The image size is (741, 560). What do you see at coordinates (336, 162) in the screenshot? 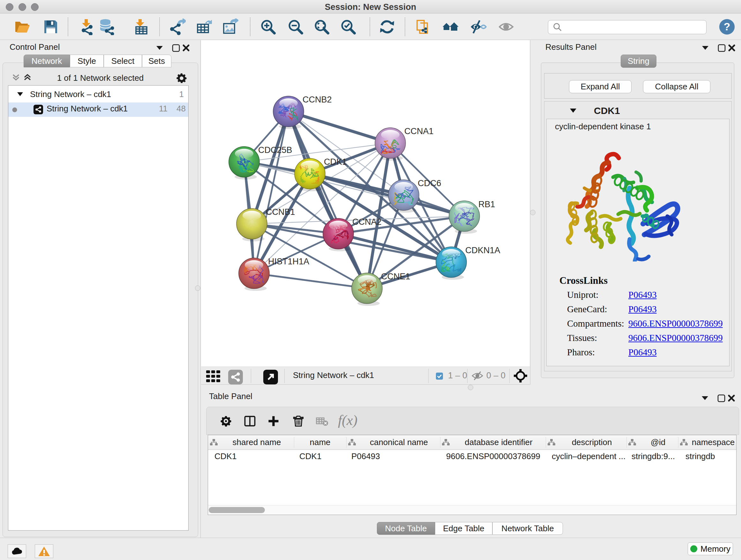
I see `svg-text: CDK1` at bounding box center [336, 162].